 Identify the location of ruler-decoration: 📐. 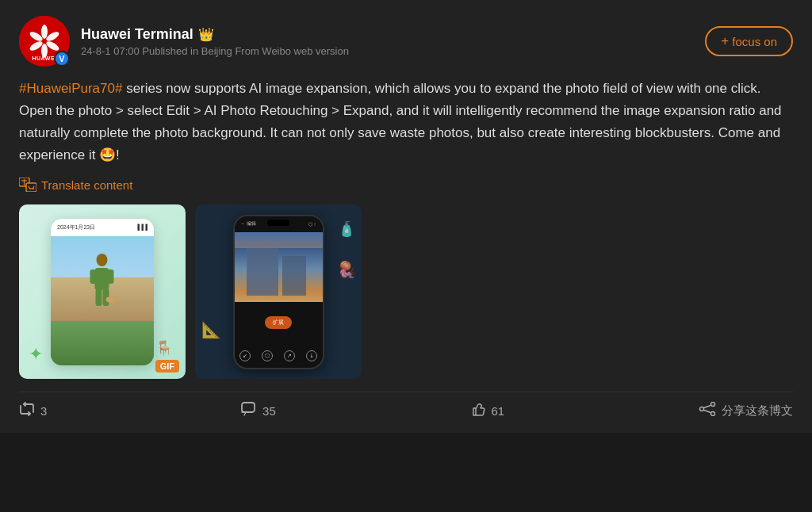
(211, 330).